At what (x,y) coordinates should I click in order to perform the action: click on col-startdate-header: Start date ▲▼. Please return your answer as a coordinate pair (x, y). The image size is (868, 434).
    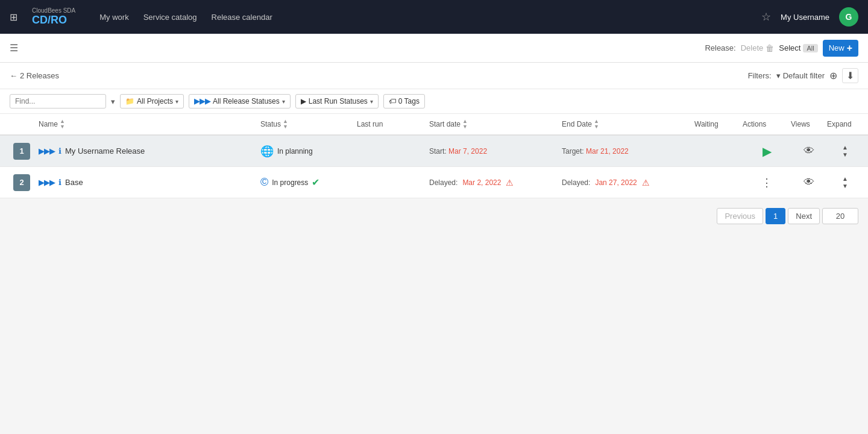
    Looking at the image, I should click on (495, 124).